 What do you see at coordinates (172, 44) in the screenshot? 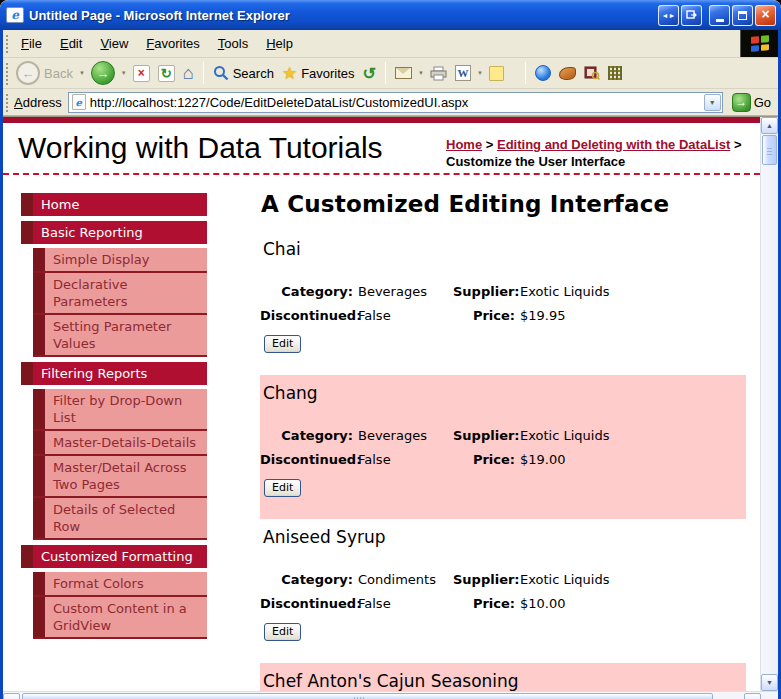
I see `menu-favorites: Favorites` at bounding box center [172, 44].